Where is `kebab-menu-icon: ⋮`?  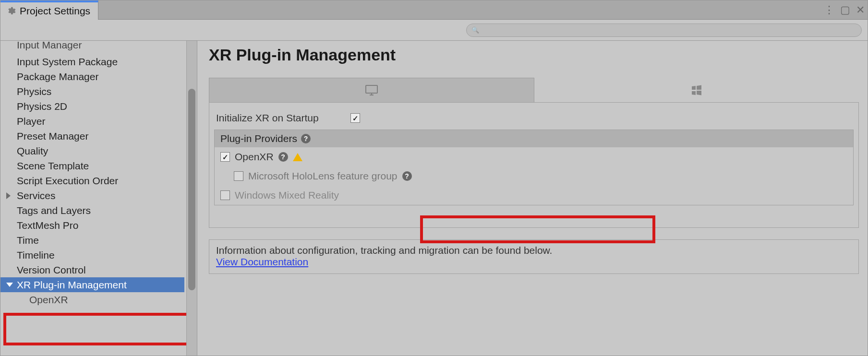 kebab-menu-icon: ⋮ is located at coordinates (829, 10).